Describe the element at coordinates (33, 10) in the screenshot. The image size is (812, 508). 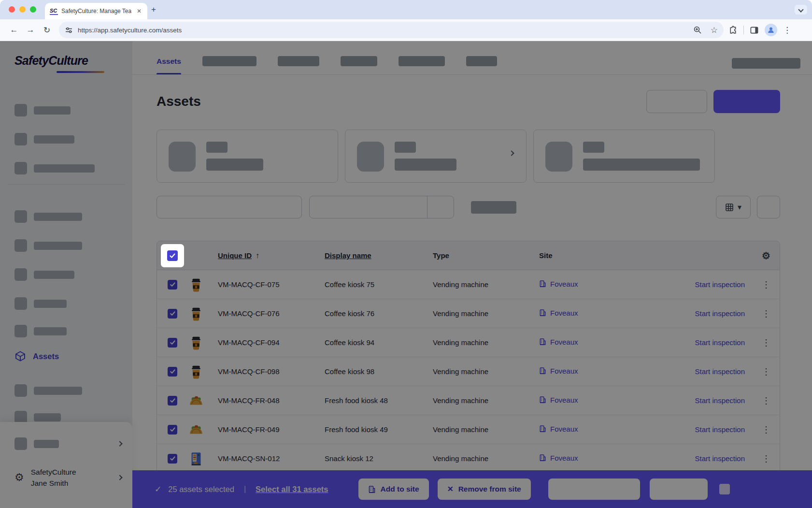
I see `window-zoom-button` at that location.